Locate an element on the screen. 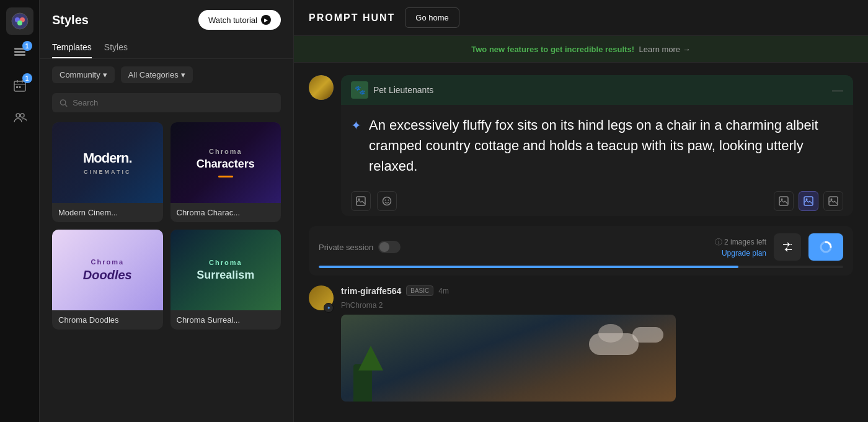  search-container is located at coordinates (166, 106).